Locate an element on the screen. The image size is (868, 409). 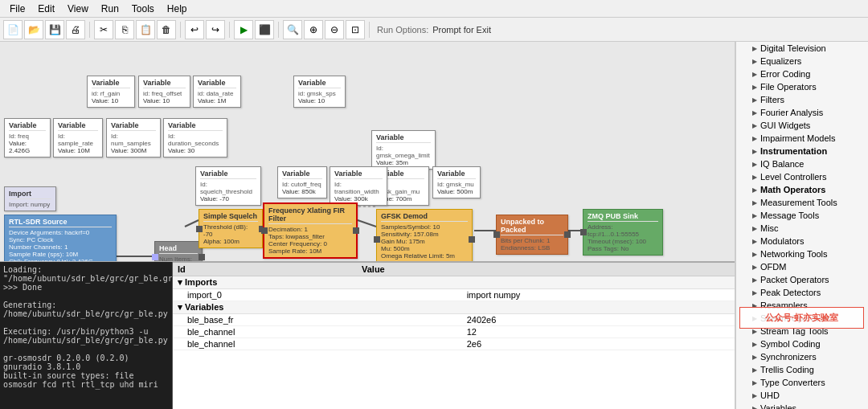
run-options-label: Run Options: is located at coordinates (403, 30).